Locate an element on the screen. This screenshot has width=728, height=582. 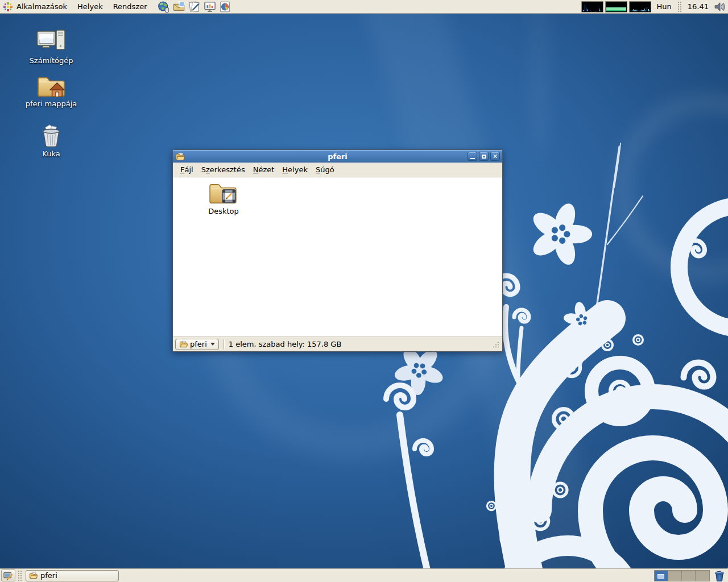
window-title: pferi is located at coordinates (338, 157).